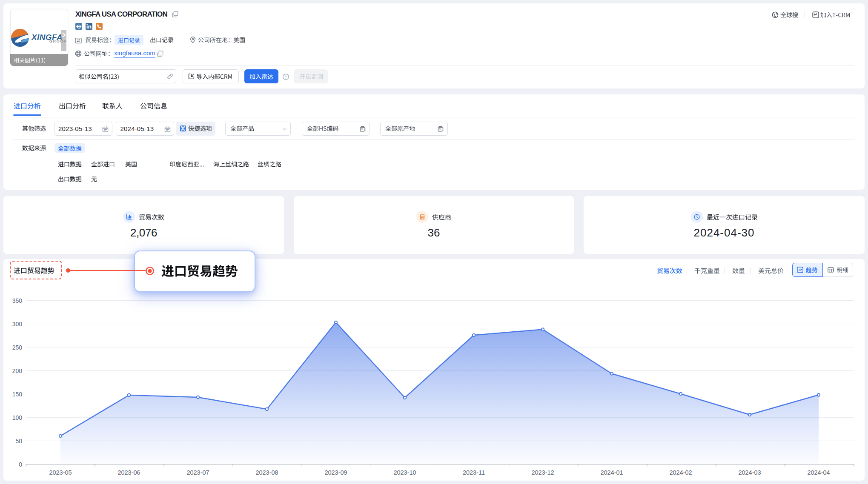  I want to click on svg-text: 2023-10, so click(404, 473).